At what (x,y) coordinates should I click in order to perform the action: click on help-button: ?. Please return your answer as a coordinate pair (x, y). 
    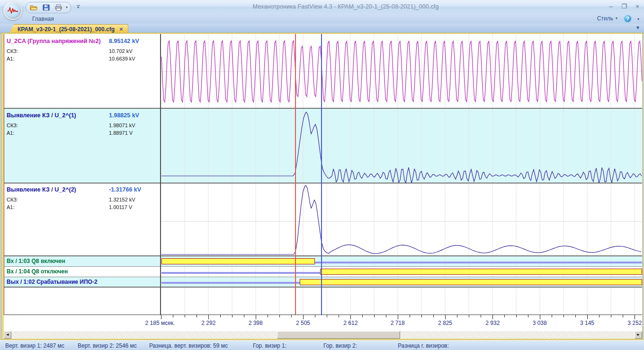
    Looking at the image, I should click on (628, 19).